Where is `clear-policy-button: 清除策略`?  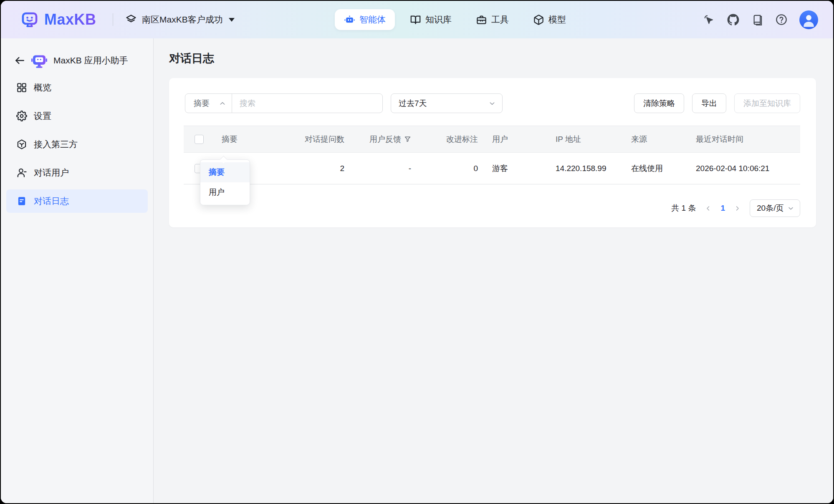 clear-policy-button: 清除策略 is located at coordinates (659, 103).